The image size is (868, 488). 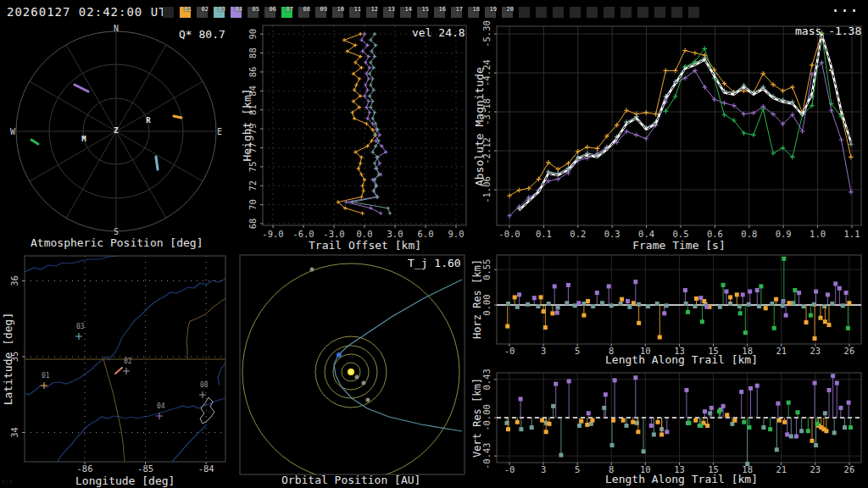 What do you see at coordinates (117, 242) in the screenshot?
I see `polar-title: Atmospheric Position [deg]` at bounding box center [117, 242].